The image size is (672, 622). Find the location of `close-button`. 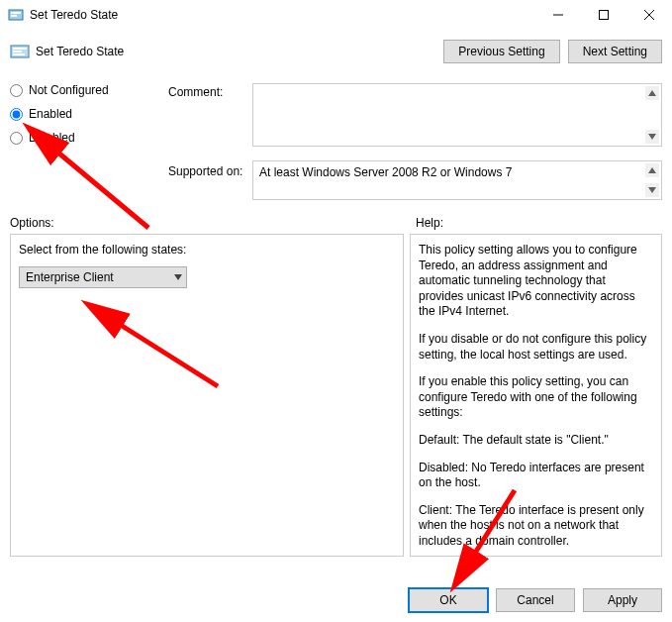

close-button is located at coordinates (649, 15).